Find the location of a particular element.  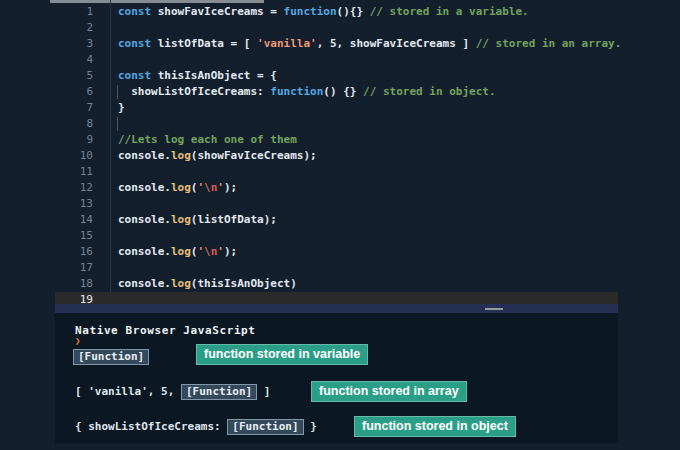

annotation-badge-variable: function stored in variable is located at coordinates (282, 354).